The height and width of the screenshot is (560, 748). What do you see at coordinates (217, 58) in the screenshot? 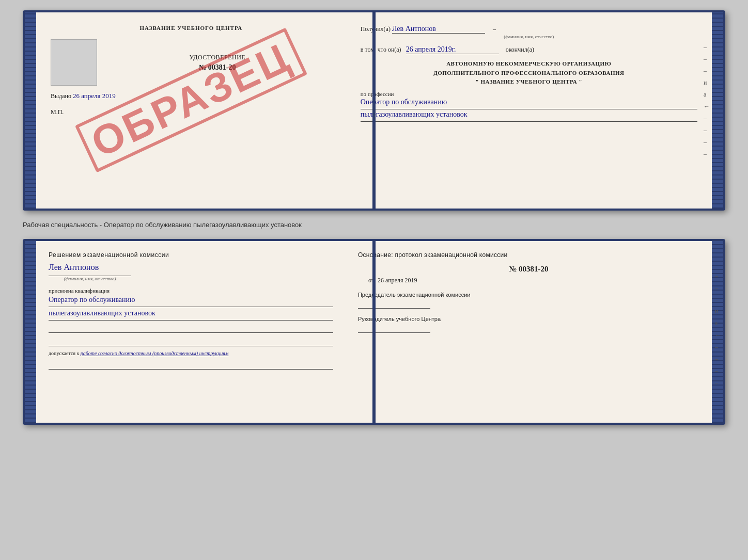
I see `udostoverenie-title: УДОСТОВЕРЕНИЕ` at bounding box center [217, 58].